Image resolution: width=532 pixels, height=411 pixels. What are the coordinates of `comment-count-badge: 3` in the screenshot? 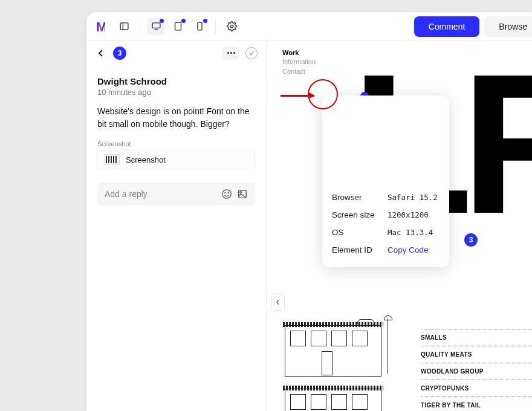 It's located at (120, 53).